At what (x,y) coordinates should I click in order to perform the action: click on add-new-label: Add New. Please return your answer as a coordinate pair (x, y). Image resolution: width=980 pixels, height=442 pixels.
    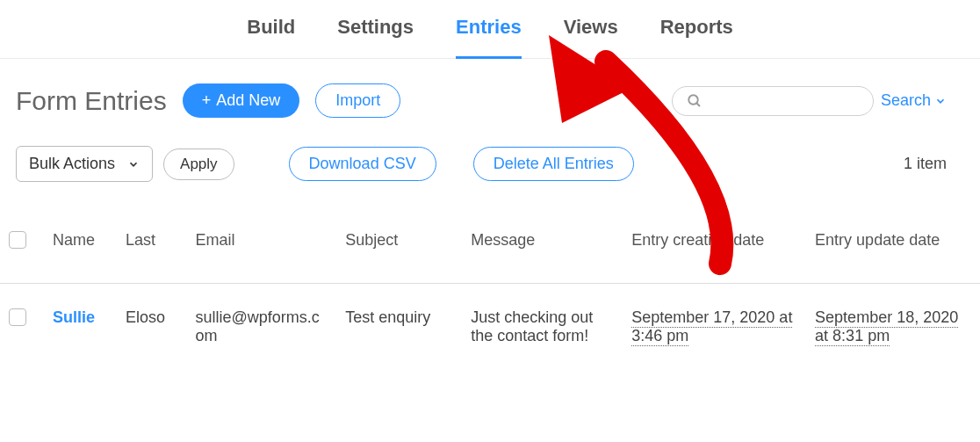
    Looking at the image, I should click on (248, 100).